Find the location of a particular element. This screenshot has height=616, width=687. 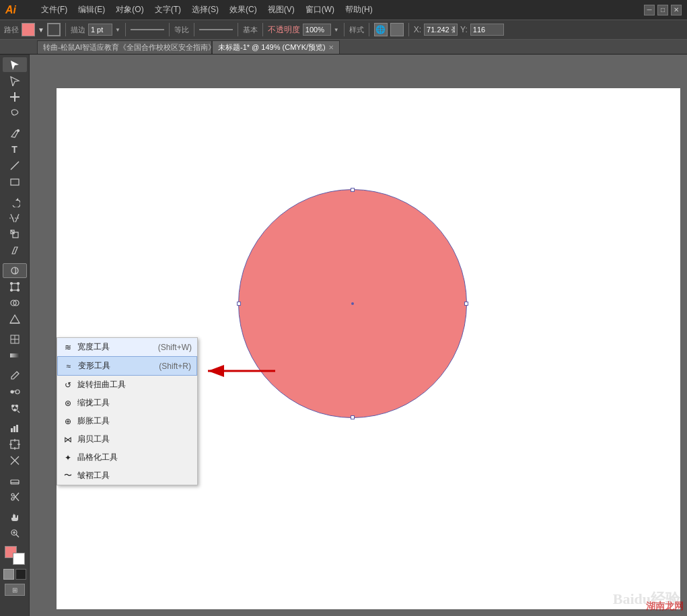

rotate-tool is located at coordinates (15, 202).